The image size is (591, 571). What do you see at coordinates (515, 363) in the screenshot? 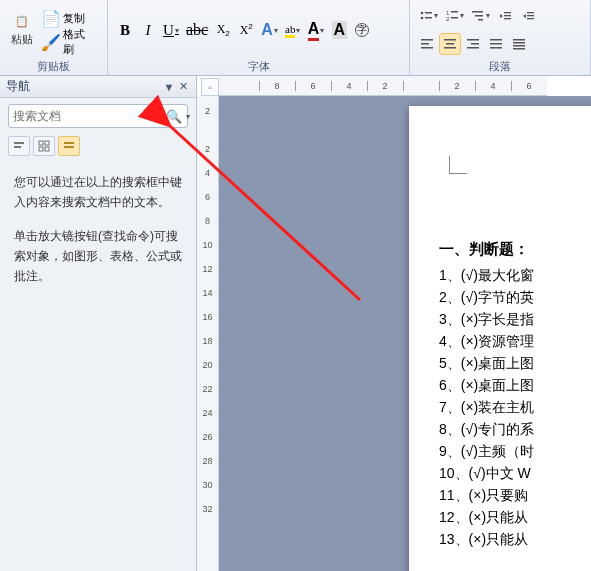
I see `doc-line: 5、(×)桌面上图` at bounding box center [515, 363].